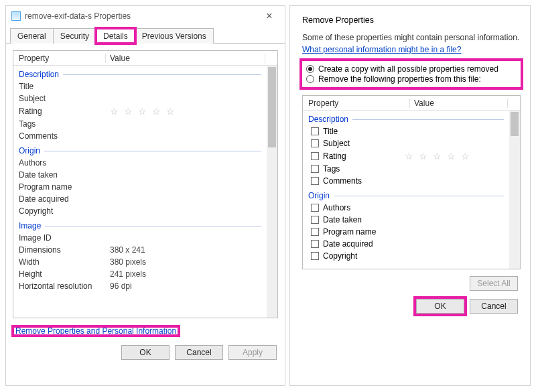 The height and width of the screenshot is (392, 536). What do you see at coordinates (186, 274) in the screenshot?
I see `property-value: 241 pixels` at bounding box center [186, 274].